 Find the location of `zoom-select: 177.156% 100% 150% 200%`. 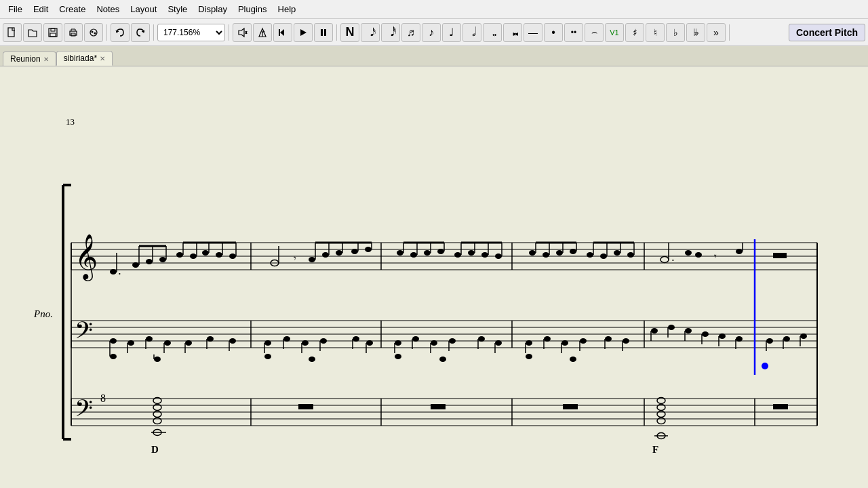

zoom-select: 177.156% 100% 150% 200% is located at coordinates (191, 33).